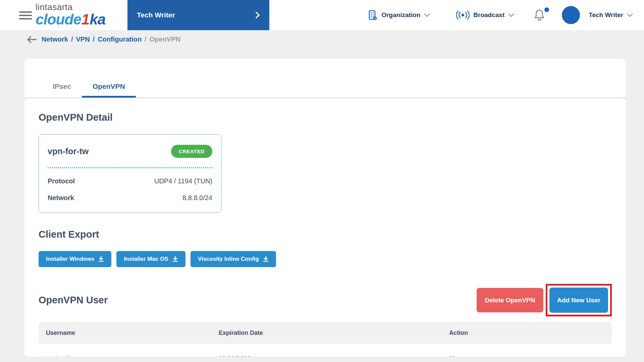 This screenshot has height=362, width=644. Describe the element at coordinates (399, 15) in the screenshot. I see `organization-menu: Organization` at that location.